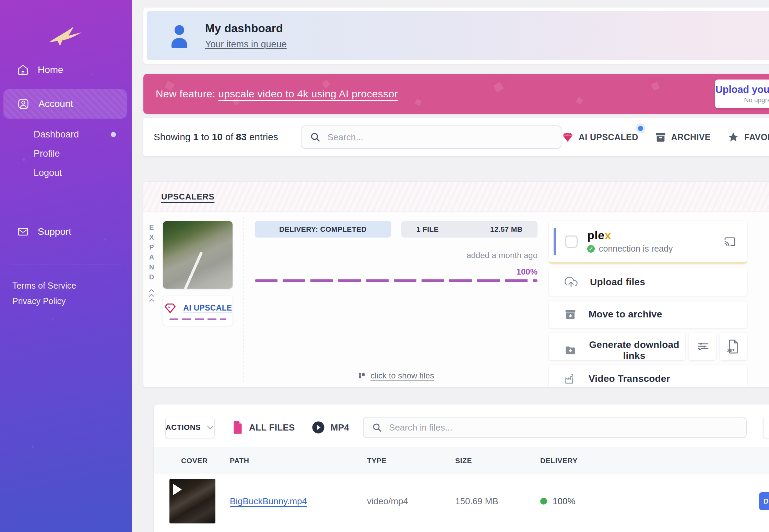 This screenshot has height=532, width=769. What do you see at coordinates (498, 461) in the screenshot?
I see `column-header-size: SIZE` at bounding box center [498, 461].